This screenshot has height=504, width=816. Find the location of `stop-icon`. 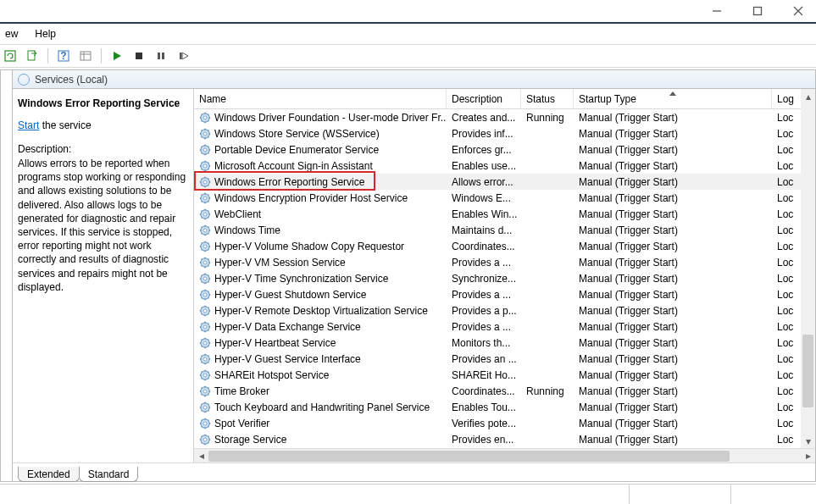

stop-icon is located at coordinates (139, 56).